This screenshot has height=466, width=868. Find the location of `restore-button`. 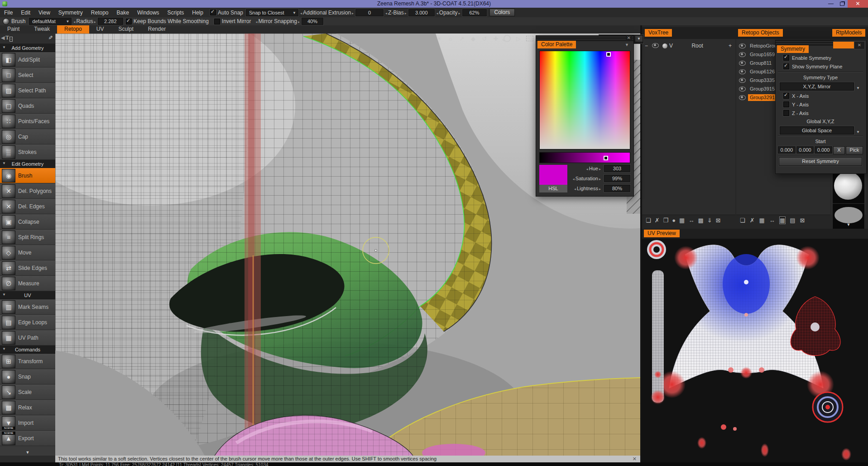

restore-button is located at coordinates (842, 4).